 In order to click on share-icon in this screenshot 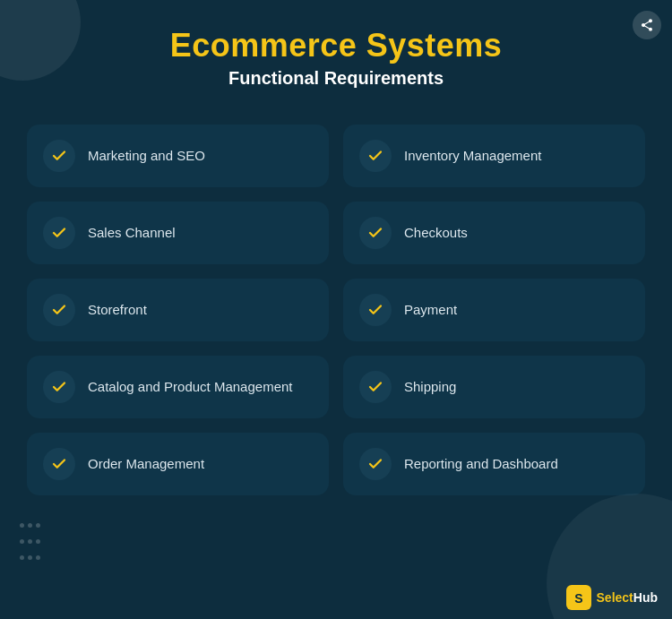, I will do `click(647, 25)`.